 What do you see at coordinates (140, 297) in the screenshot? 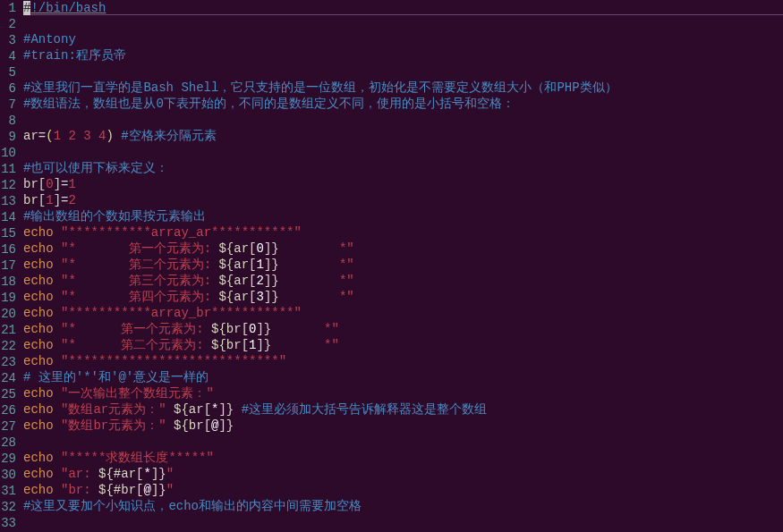
I see `token: "* 第四个元素为:` at bounding box center [140, 297].